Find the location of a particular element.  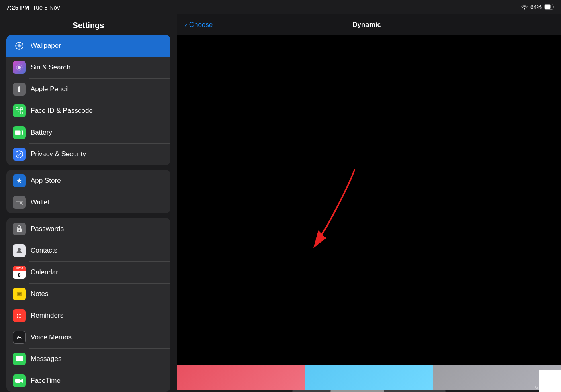

messages-label: Messages is located at coordinates (46, 359).